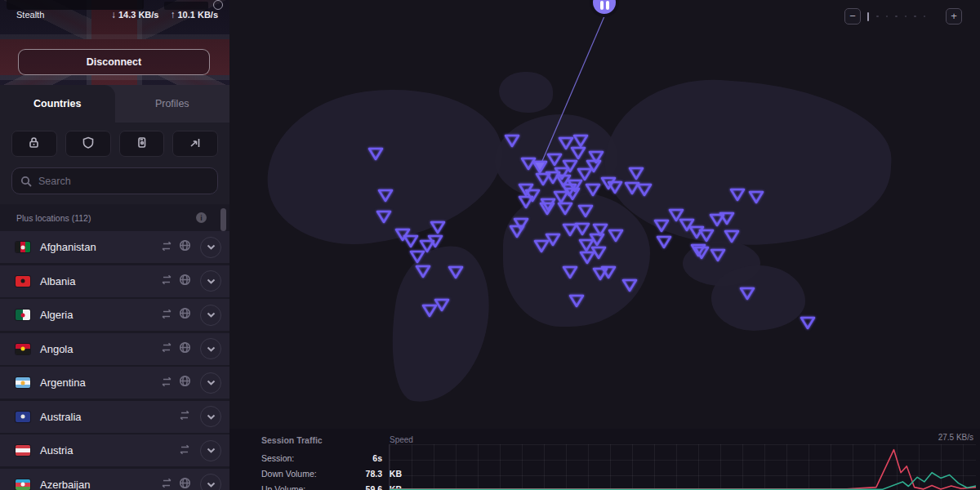 The height and width of the screenshot is (490, 980). Describe the element at coordinates (114, 416) in the screenshot. I see `country-row-australia: Australia` at that location.